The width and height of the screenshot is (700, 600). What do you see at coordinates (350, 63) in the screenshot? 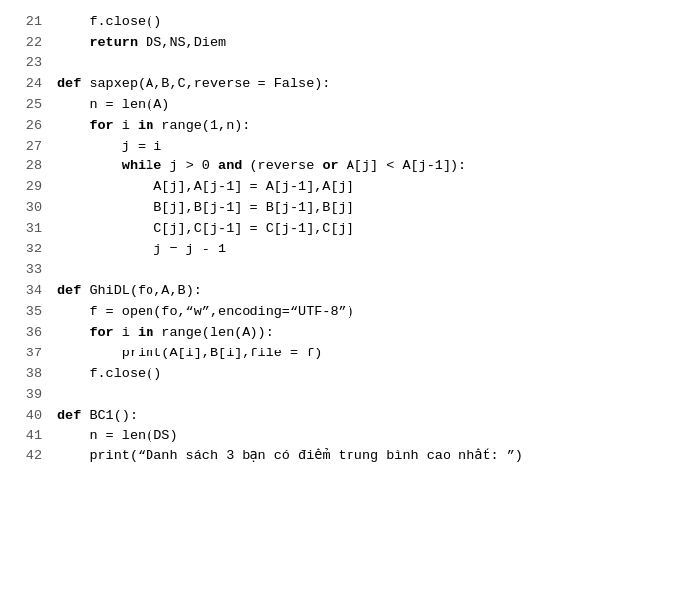
I see `code-line: 23` at bounding box center [350, 63].